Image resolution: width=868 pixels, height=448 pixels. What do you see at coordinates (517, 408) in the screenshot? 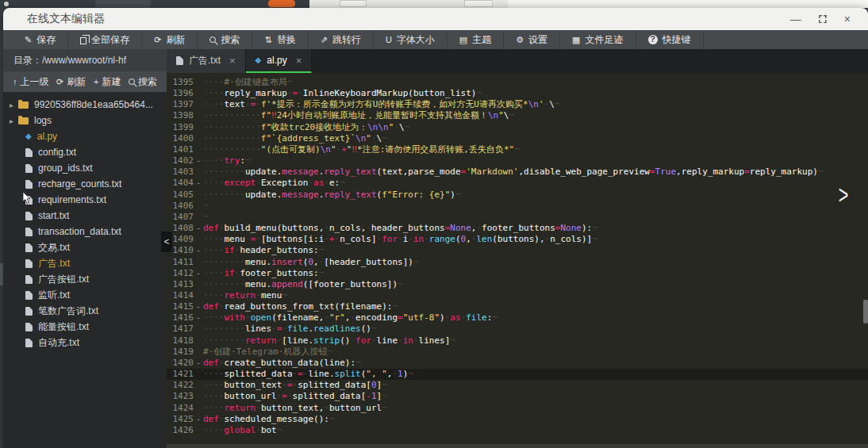
I see `code-line-1424: 1424····return·button_text,·button_url¬` at bounding box center [517, 408].